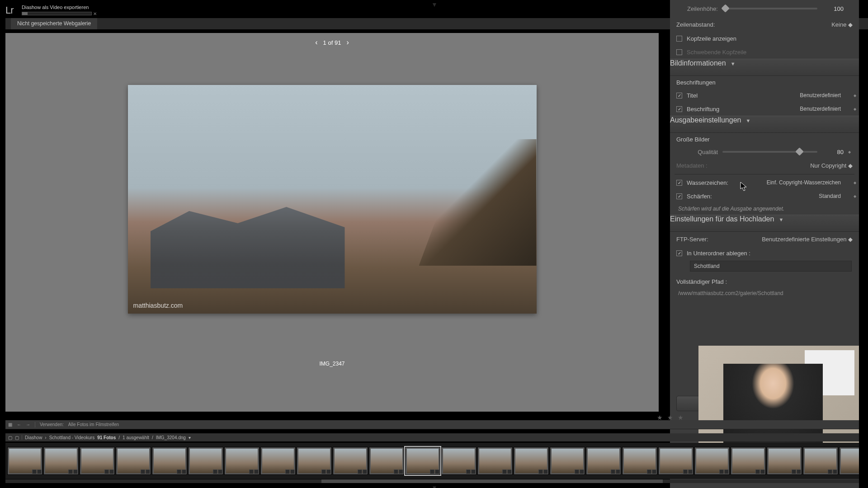  What do you see at coordinates (432, 425) in the screenshot?
I see `filmstrip-toolbar: ▦ ← → Verwenden: Alle Fotos im Filmstrei…` at bounding box center [432, 425].